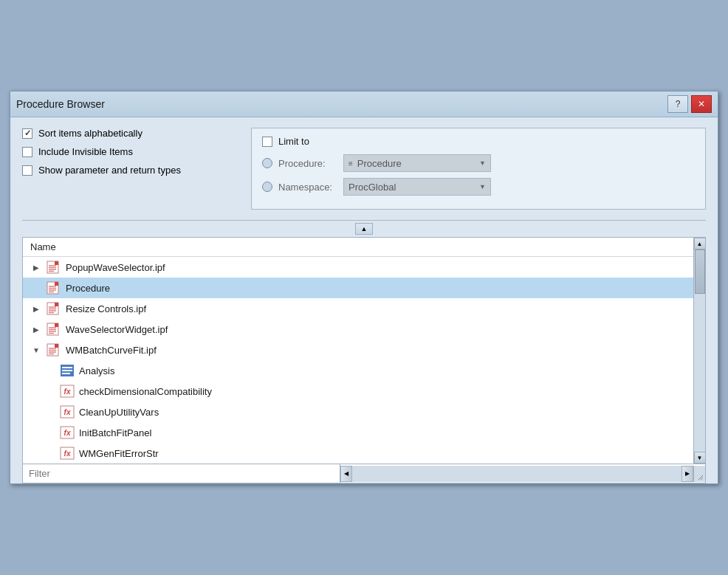 Image resolution: width=728 pixels, height=575 pixels. Describe the element at coordinates (483, 163) in the screenshot. I see `procedure-dropdown-arrow: ▼` at that location.